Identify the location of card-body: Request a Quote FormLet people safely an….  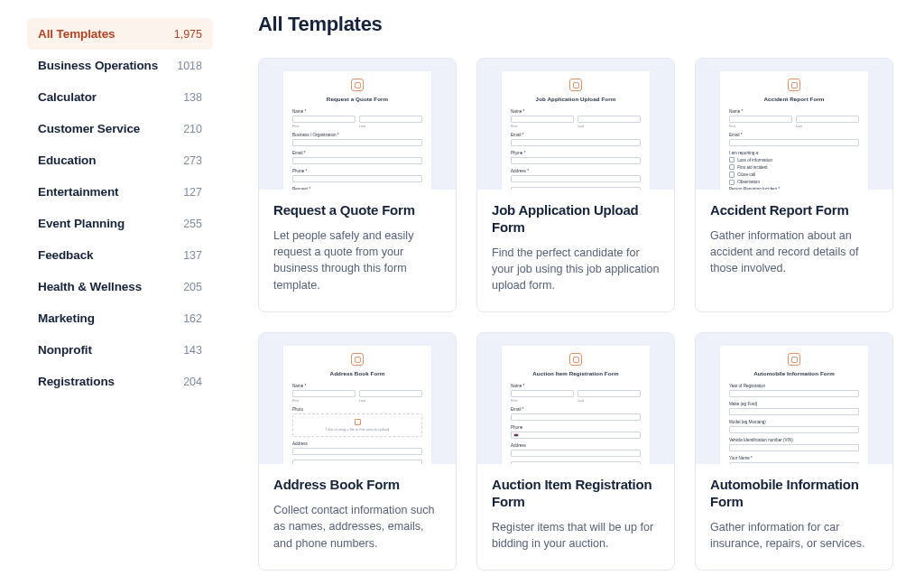
(357, 251).